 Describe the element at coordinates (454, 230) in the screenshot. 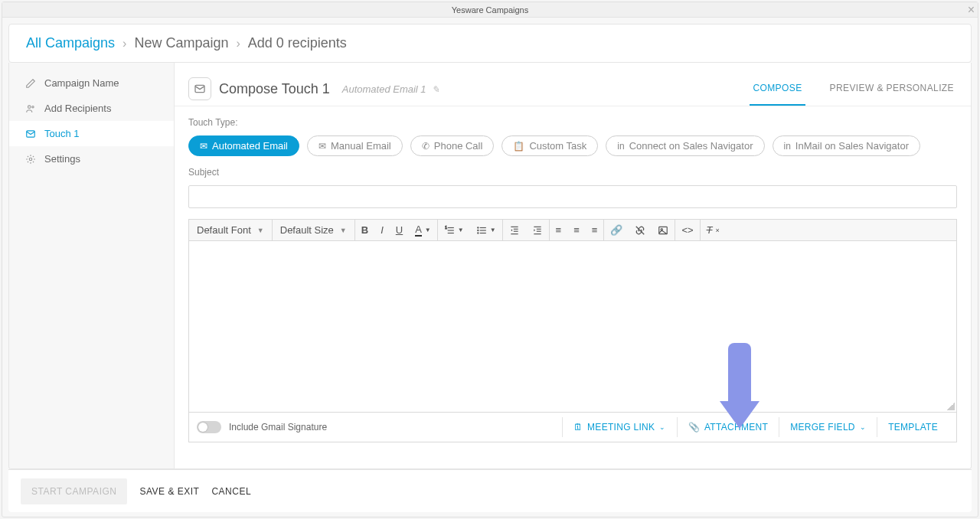

I see `ordered-list-button: 1 ▼` at that location.